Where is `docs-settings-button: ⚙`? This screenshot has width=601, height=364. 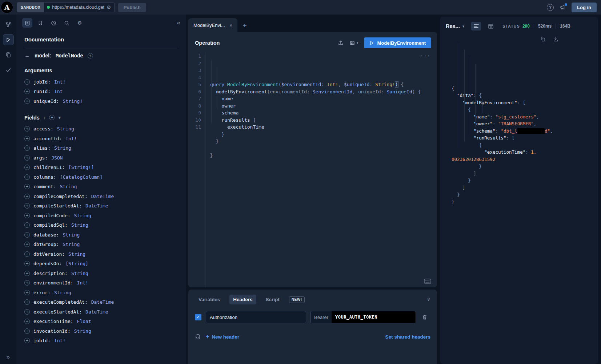
docs-settings-button: ⚙ is located at coordinates (80, 23).